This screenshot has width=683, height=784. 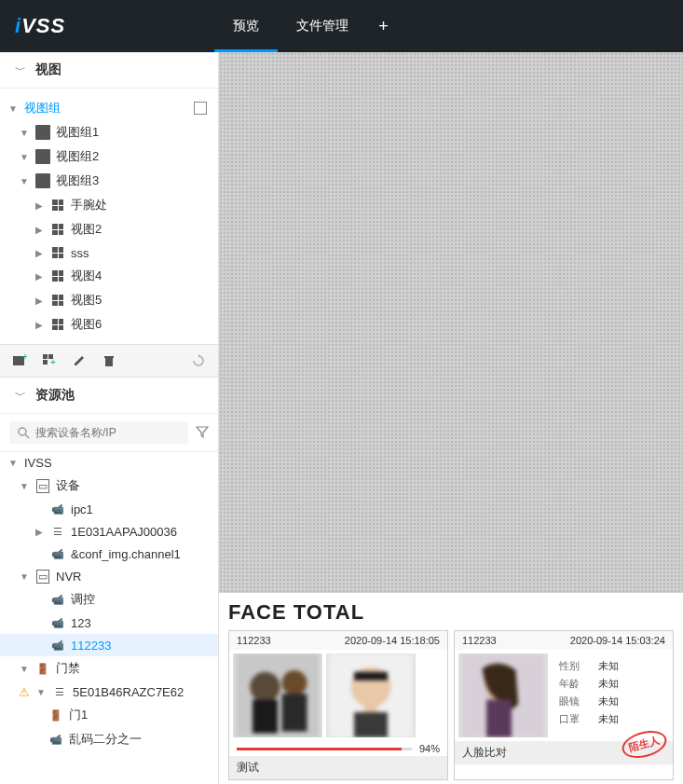 I want to click on view-item: ▶ 视图5, so click(x=109, y=300).